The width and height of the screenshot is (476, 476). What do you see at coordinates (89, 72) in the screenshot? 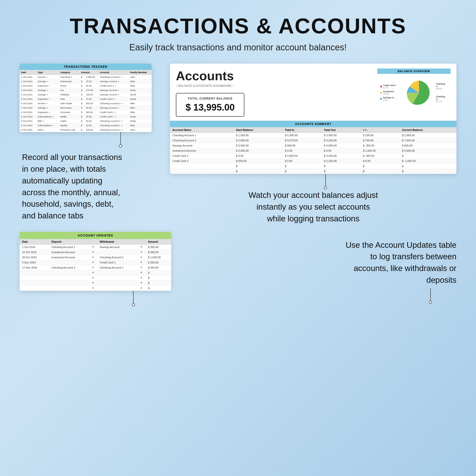
I see `col-amount: Amount` at bounding box center [89, 72].